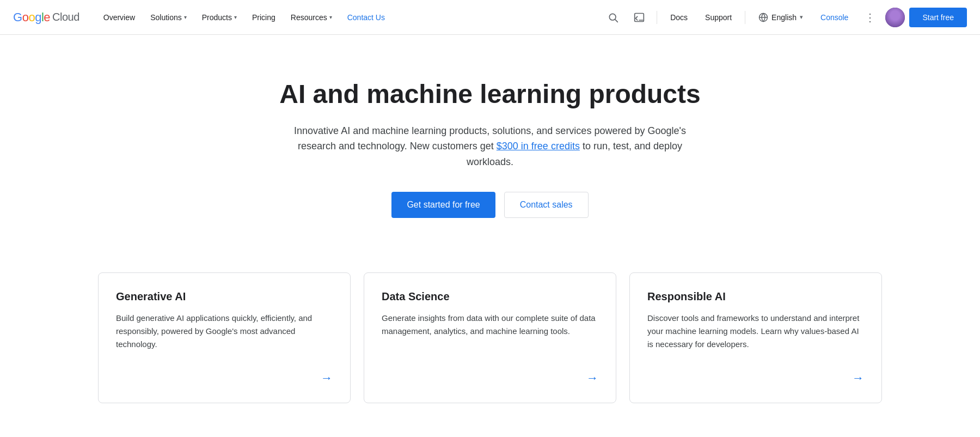 The image size is (980, 437). I want to click on nav-overview: Overview, so click(119, 17).